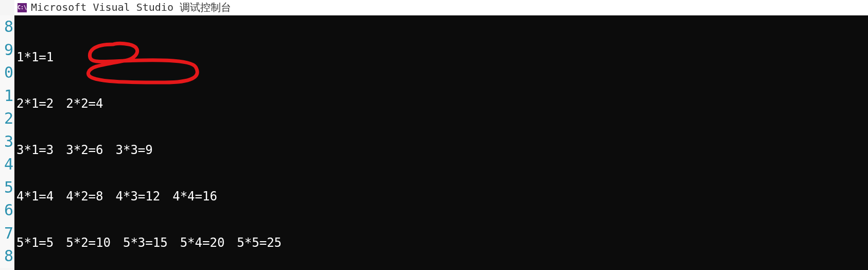 Image resolution: width=868 pixels, height=270 pixels. What do you see at coordinates (7, 188) in the screenshot?
I see `line-number: 5` at bounding box center [7, 188].